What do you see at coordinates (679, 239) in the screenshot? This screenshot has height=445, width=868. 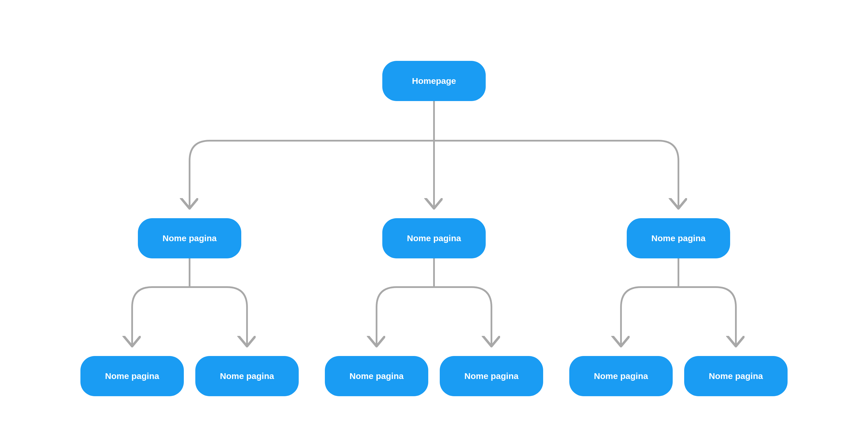 I see `node-level1-2: Nome pagina` at bounding box center [679, 239].